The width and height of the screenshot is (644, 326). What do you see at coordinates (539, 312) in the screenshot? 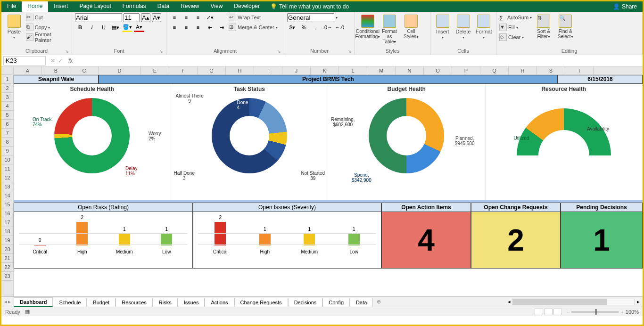
I see `view-normal-button` at bounding box center [539, 312].